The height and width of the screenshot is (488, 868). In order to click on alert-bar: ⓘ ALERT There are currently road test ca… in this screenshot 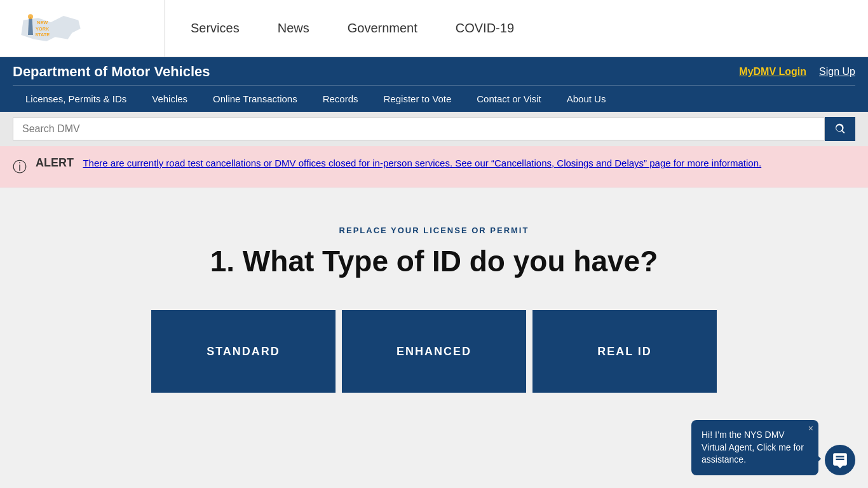, I will do `click(434, 166)`.